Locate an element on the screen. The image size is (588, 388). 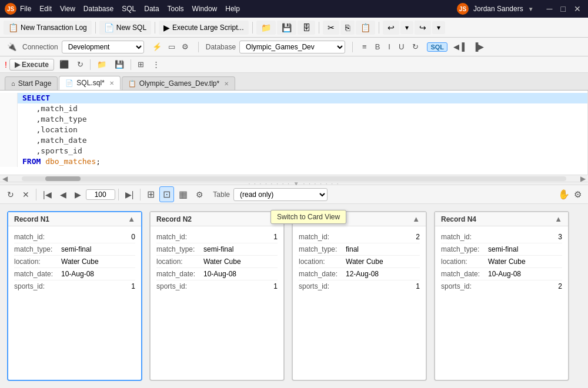
next-page-button: ▶ is located at coordinates (78, 195).